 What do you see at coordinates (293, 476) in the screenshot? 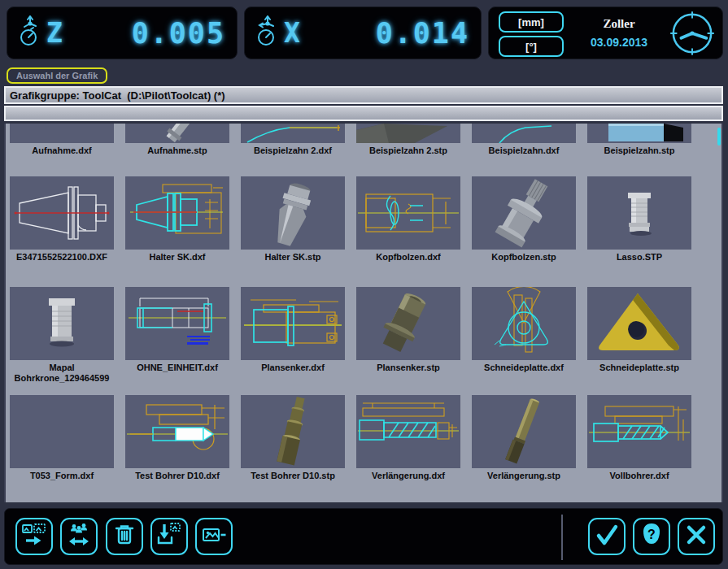
I see `file-name: Test Bohrer D10.stp` at bounding box center [293, 476].